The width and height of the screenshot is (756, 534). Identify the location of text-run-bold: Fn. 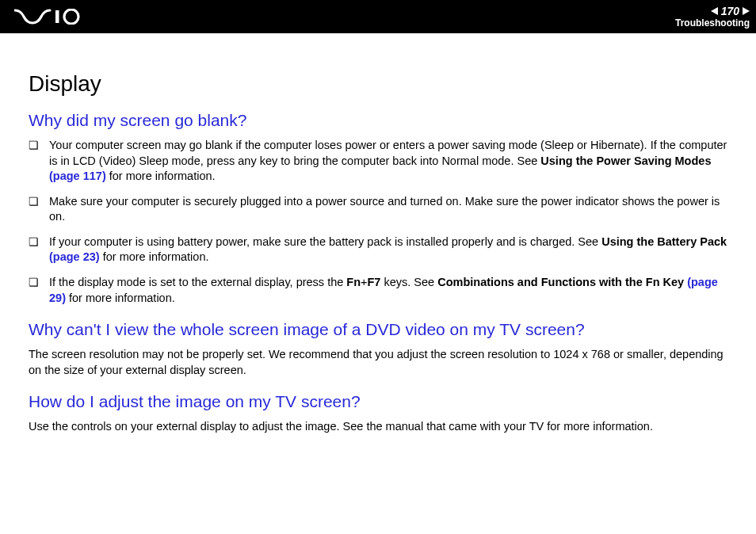
(353, 282).